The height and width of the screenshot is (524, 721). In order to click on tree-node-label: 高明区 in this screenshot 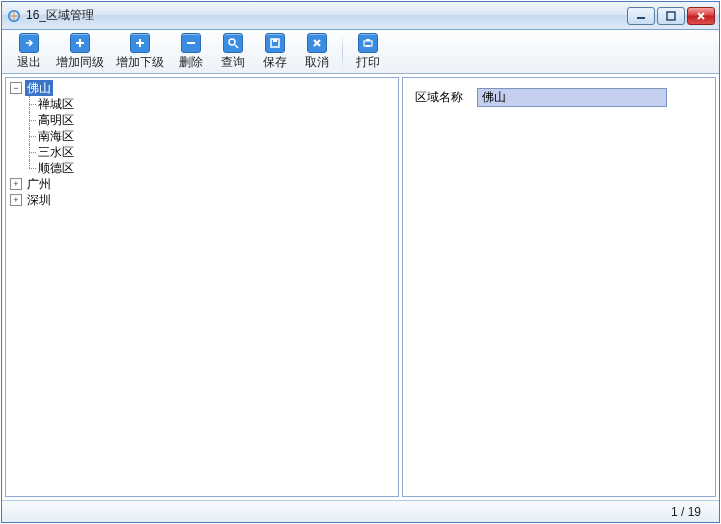, I will do `click(56, 120)`.